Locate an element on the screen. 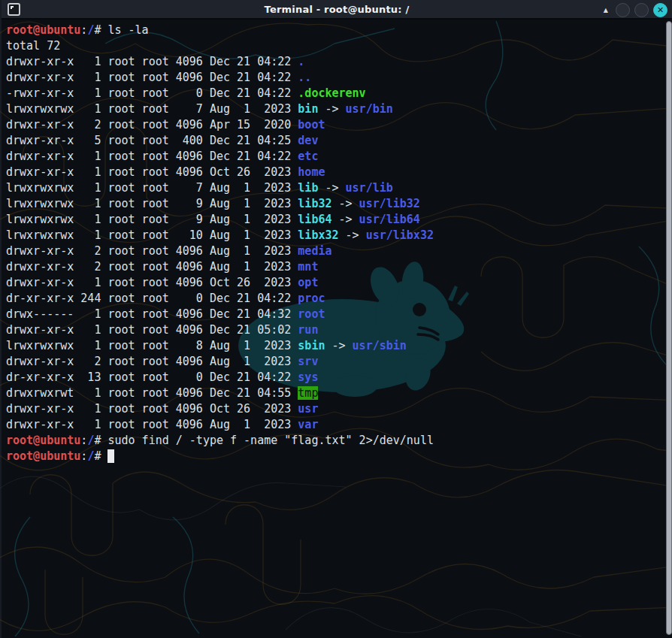  terminal-line: dr-xr-xr-x 244 root root 0 Dec 21 04:22 … is located at coordinates (334, 299).